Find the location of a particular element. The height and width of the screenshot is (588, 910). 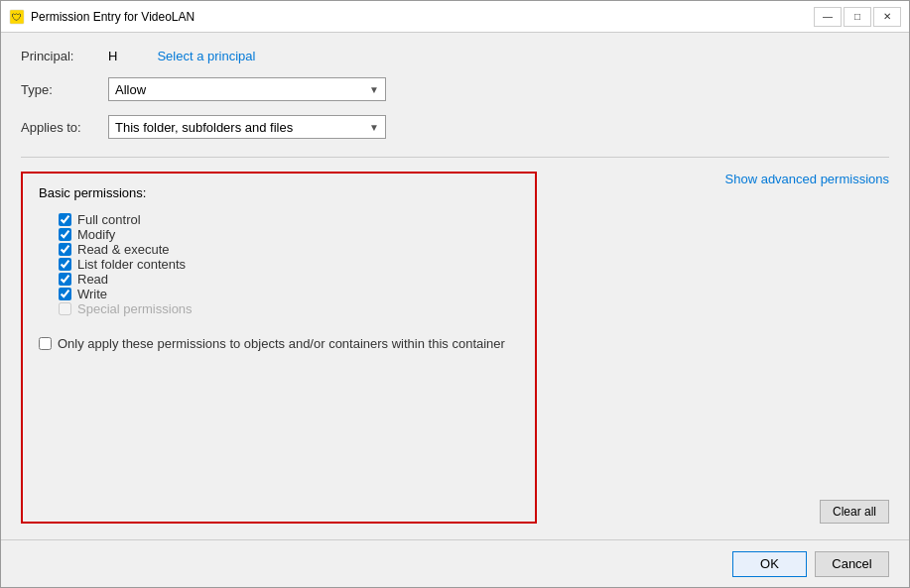

applies-to-row: Applies to: This folder, subfolders and … is located at coordinates (455, 127).